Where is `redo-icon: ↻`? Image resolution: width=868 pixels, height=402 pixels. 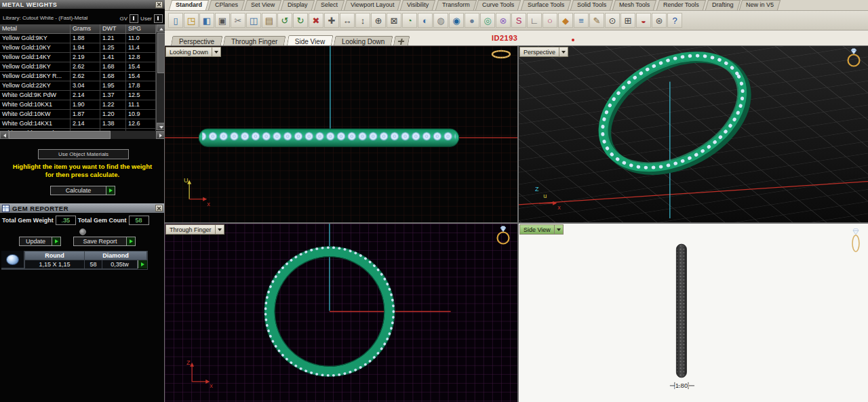
redo-icon: ↻ is located at coordinates (300, 20).